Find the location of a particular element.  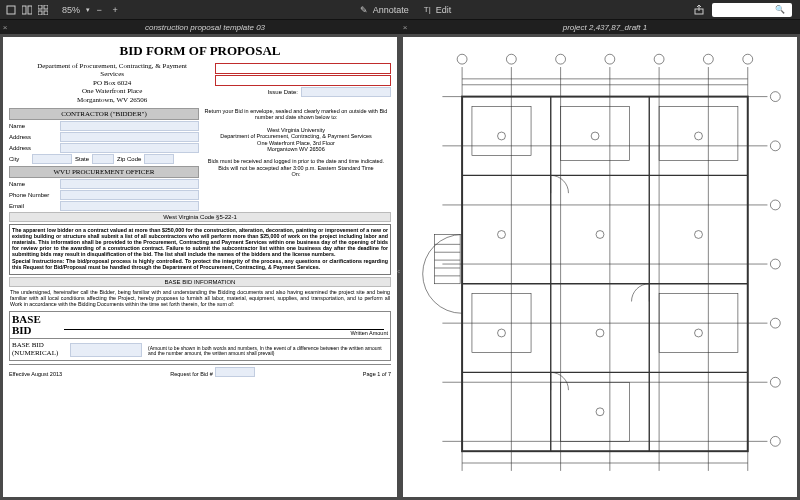

page-number: Page 1 of 7 is located at coordinates (377, 374).